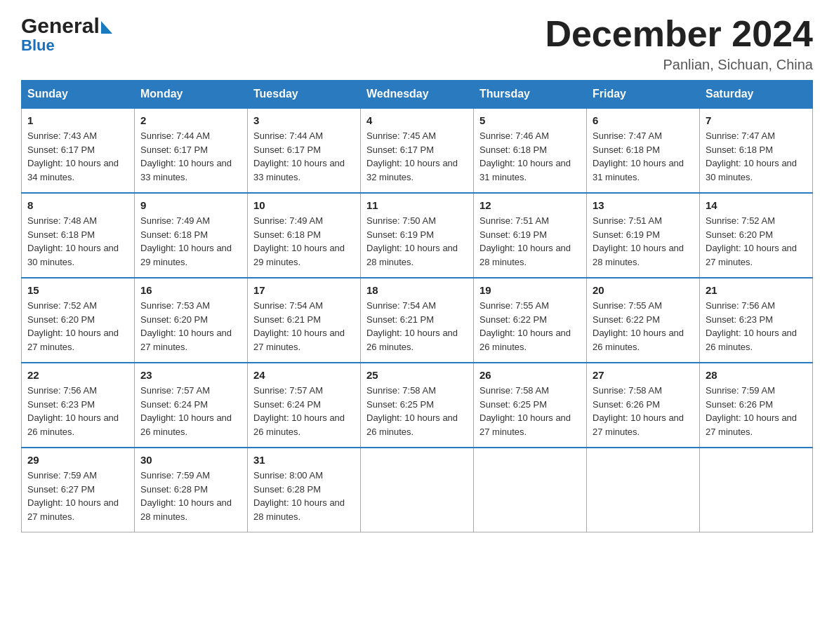 Image resolution: width=834 pixels, height=644 pixels. I want to click on day-cell-1: 1 Sunrise: 7:43 AMSunset: 6:17 PMDayligh…, so click(79, 150).